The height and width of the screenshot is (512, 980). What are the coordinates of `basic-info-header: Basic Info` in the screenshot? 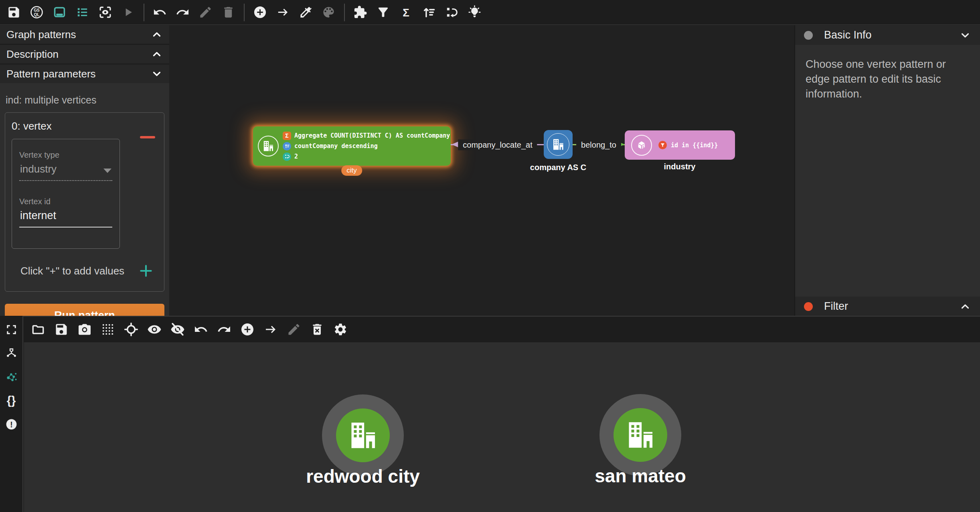 It's located at (888, 35).